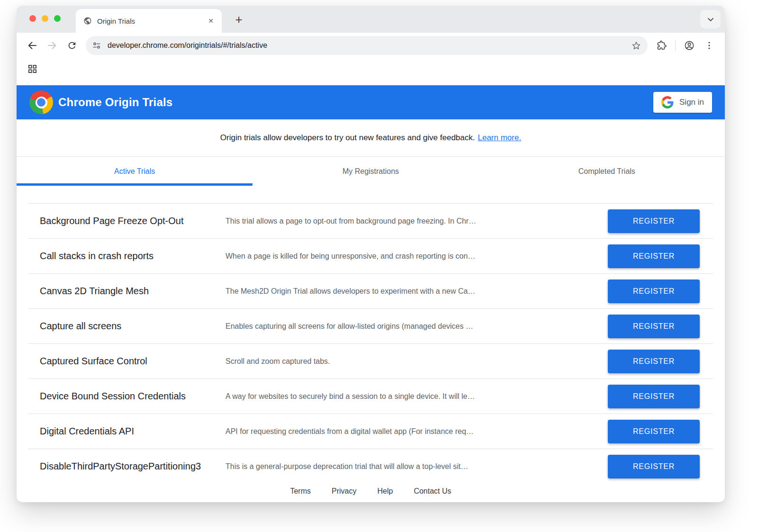 The width and height of the screenshot is (758, 532). Describe the element at coordinates (135, 171) in the screenshot. I see `site-tab: Active Trials` at that location.